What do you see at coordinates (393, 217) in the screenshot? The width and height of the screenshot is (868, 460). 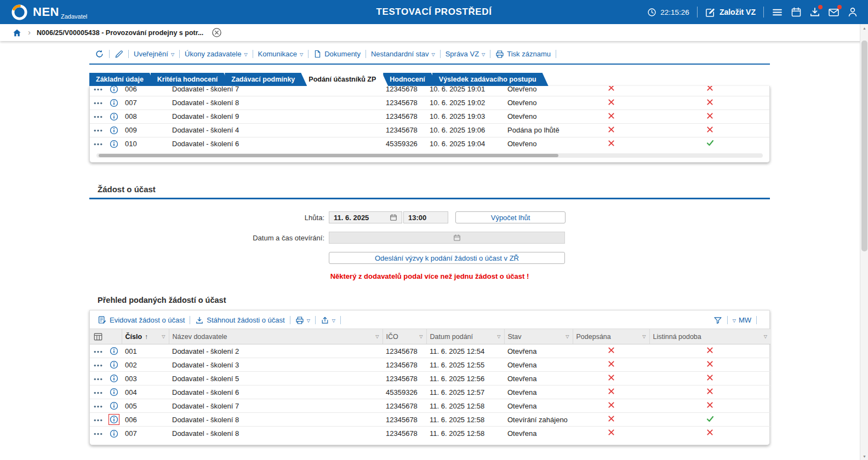 I see `calendar-icon` at bounding box center [393, 217].